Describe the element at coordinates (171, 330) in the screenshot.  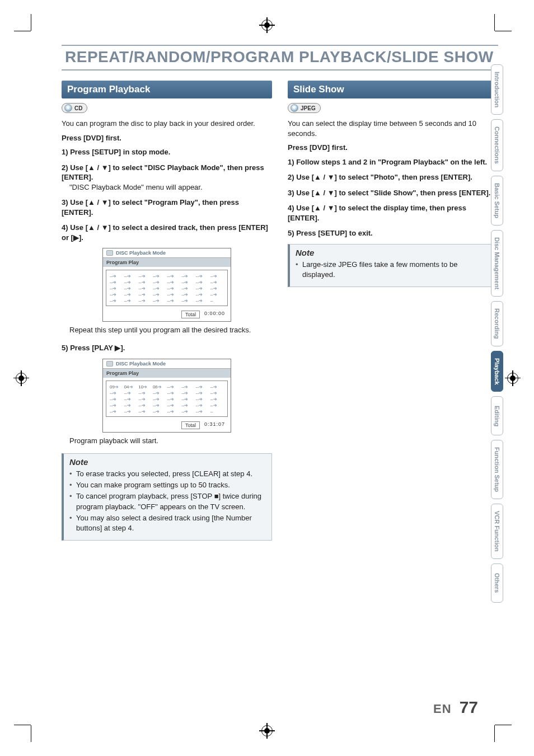
I see `caption-repeat-step: Repeat this step until you program all t…` at that location.